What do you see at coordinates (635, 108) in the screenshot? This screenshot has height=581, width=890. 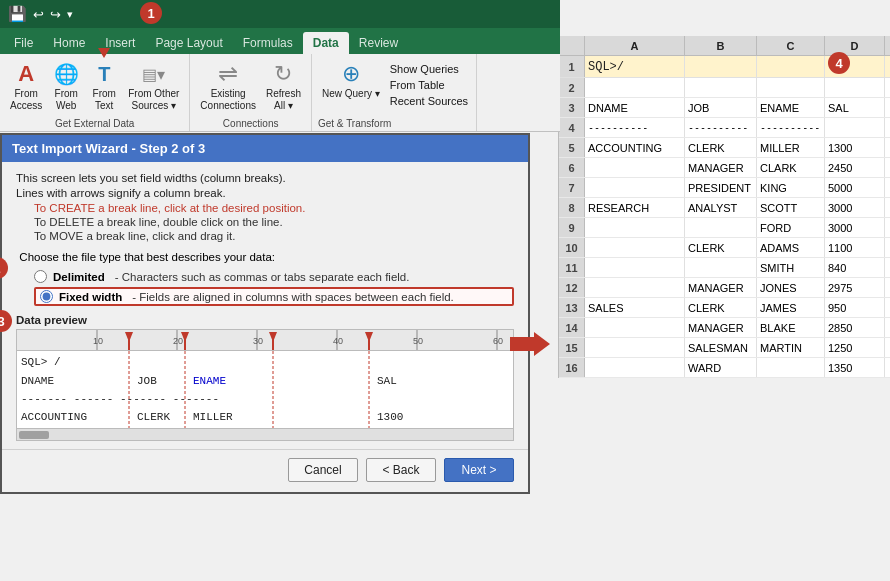 I see `cell-3-a: DNAME` at bounding box center [635, 108].